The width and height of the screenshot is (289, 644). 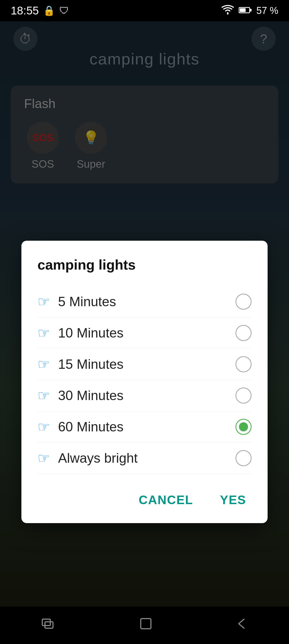 What do you see at coordinates (44, 333) in the screenshot?
I see `hand-icon-10: ☞` at bounding box center [44, 333].